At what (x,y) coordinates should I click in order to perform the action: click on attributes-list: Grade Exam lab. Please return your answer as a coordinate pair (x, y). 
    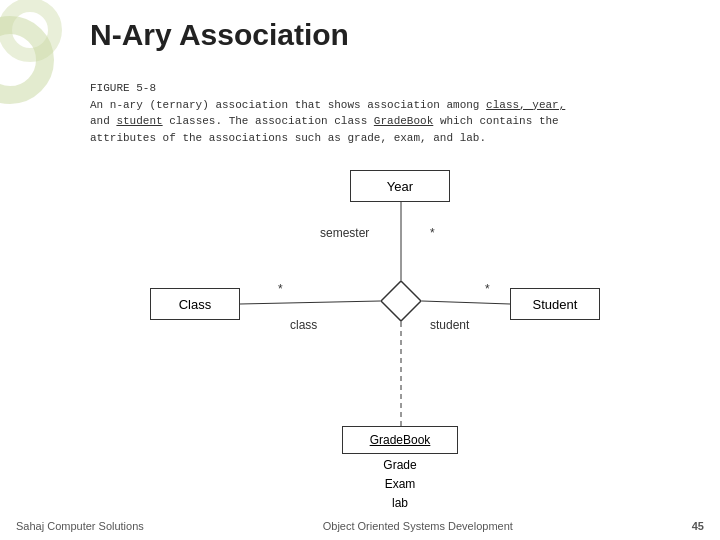
    Looking at the image, I should click on (400, 485).